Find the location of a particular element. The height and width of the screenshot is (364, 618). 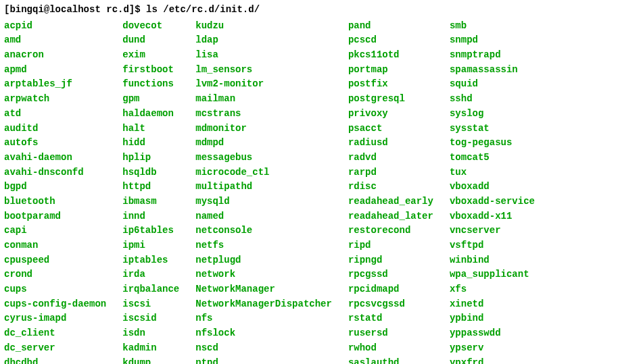

file-entry: tomcat5 is located at coordinates (492, 158).